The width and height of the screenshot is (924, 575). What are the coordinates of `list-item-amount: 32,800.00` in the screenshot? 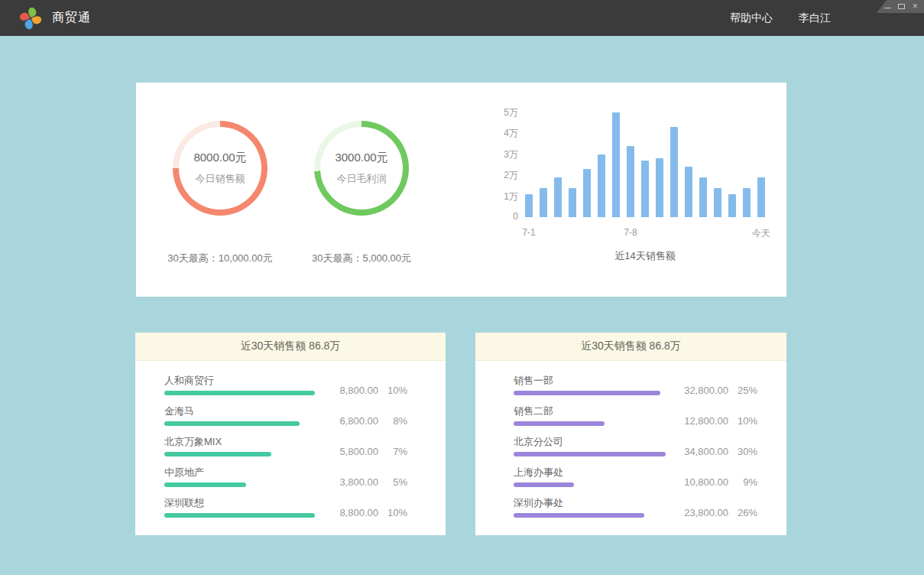 It's located at (699, 390).